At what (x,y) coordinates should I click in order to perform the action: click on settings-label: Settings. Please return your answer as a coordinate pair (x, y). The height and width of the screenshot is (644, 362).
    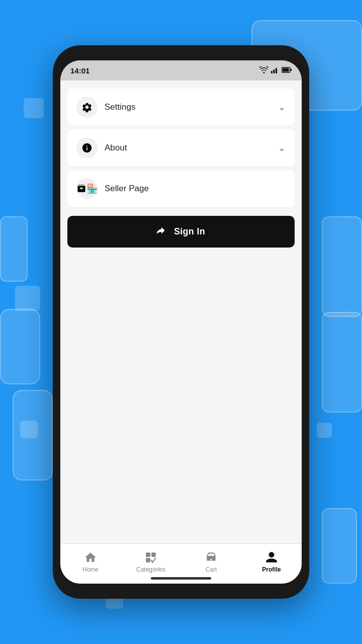
    Looking at the image, I should click on (191, 107).